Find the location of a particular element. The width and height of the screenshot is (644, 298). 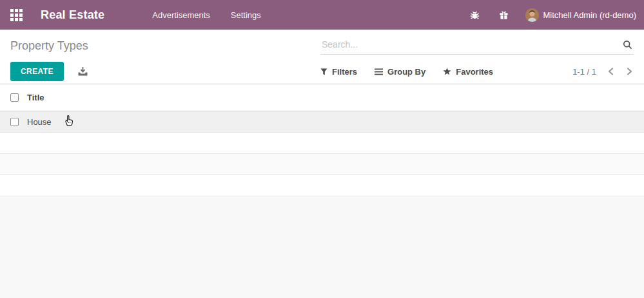

gift-icon is located at coordinates (504, 15).